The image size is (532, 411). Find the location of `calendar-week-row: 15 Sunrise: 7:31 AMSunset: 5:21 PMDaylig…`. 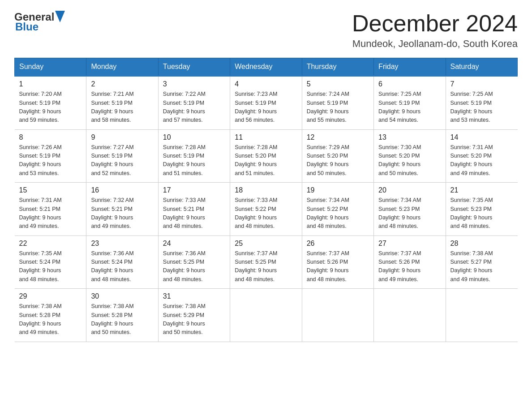

calendar-week-row: 15 Sunrise: 7:31 AMSunset: 5:21 PMDaylig… is located at coordinates (266, 210).